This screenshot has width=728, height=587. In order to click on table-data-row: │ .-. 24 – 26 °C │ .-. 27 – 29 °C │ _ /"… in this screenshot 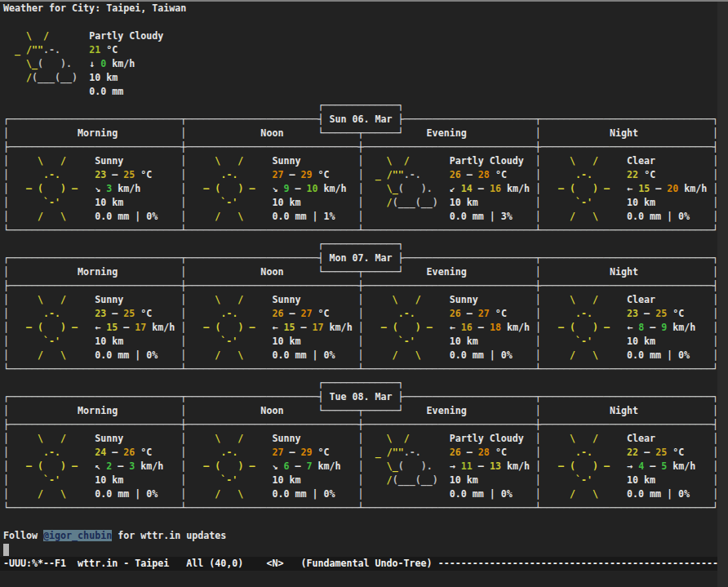, I will do `click(361, 452)`.